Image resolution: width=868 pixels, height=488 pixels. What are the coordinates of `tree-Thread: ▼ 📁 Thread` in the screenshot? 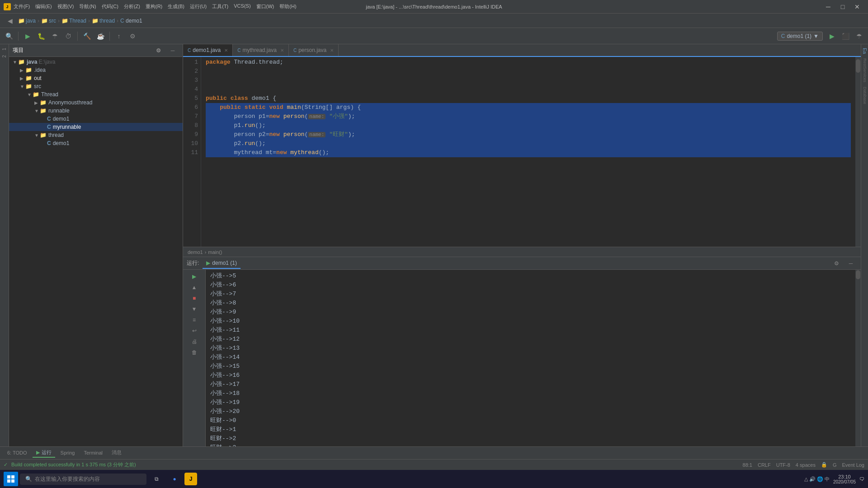 It's located at (96, 94).